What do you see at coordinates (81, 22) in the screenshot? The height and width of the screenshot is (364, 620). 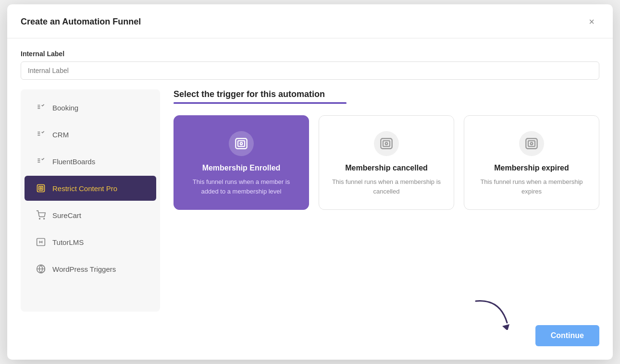 I see `dialog-title: Create an Automation Funnel` at bounding box center [81, 22].